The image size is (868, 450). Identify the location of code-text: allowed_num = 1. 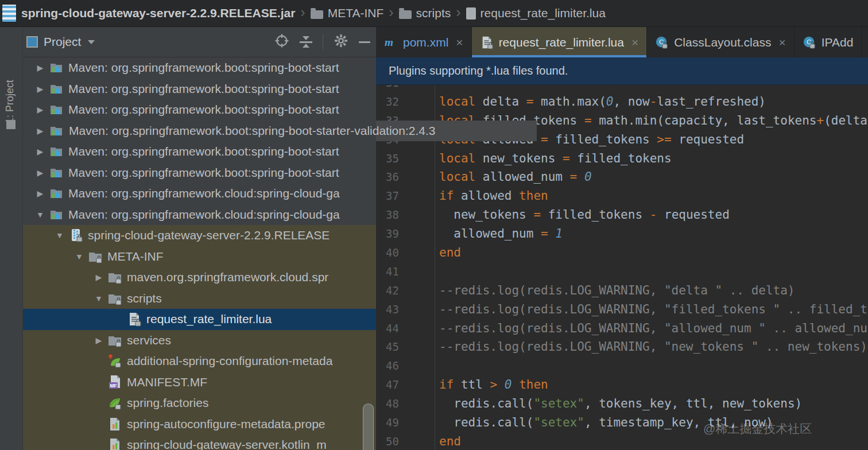
(501, 234).